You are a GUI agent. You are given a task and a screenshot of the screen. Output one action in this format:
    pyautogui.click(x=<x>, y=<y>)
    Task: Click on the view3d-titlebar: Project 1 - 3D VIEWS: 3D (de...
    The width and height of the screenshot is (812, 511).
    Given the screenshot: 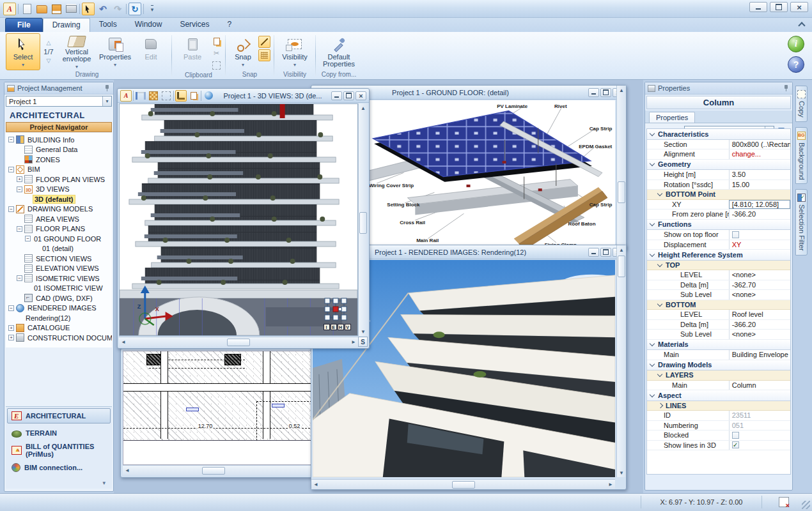 What is the action you would take?
    pyautogui.click(x=243, y=96)
    